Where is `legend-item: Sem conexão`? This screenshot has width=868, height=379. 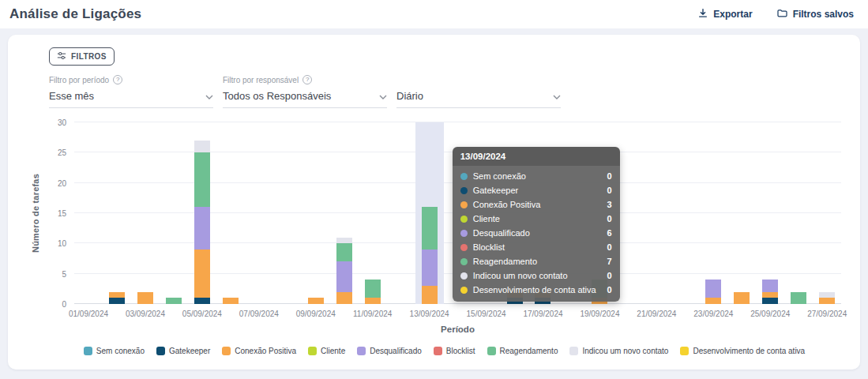
legend-item: Sem conexão is located at coordinates (114, 351).